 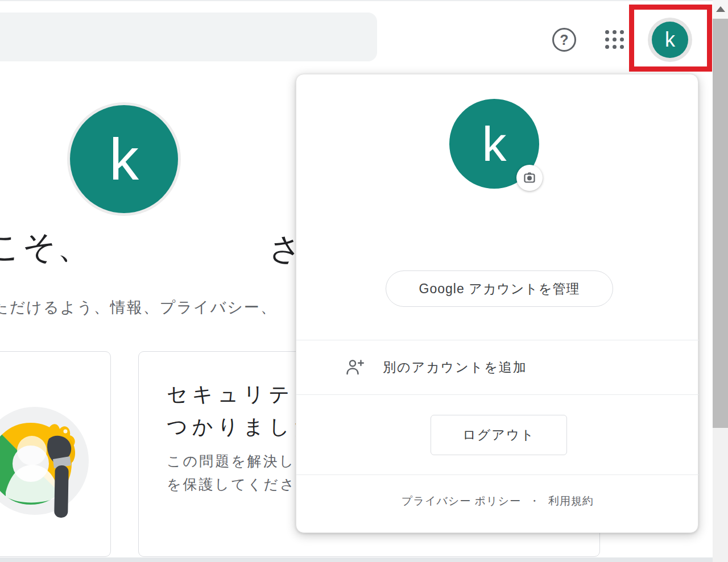 I want to click on add-account-menu-item: 別のアカウントを追加, so click(x=498, y=367).